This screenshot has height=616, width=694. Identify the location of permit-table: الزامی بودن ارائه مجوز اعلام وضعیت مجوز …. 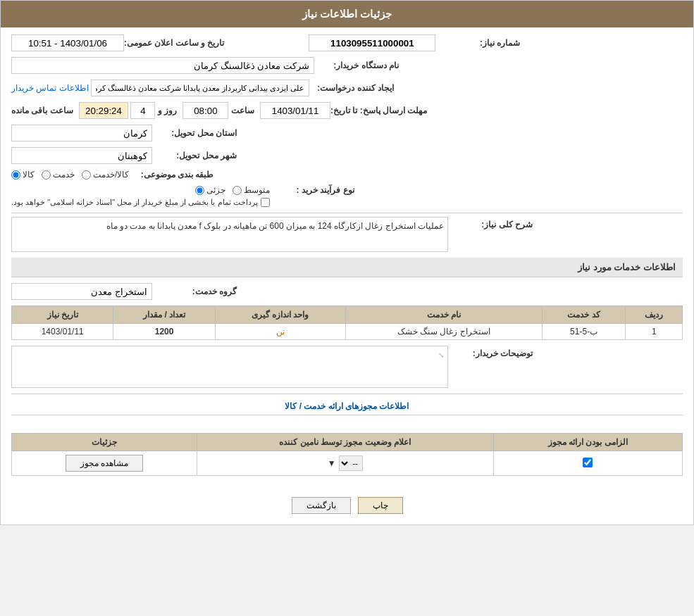
(347, 455).